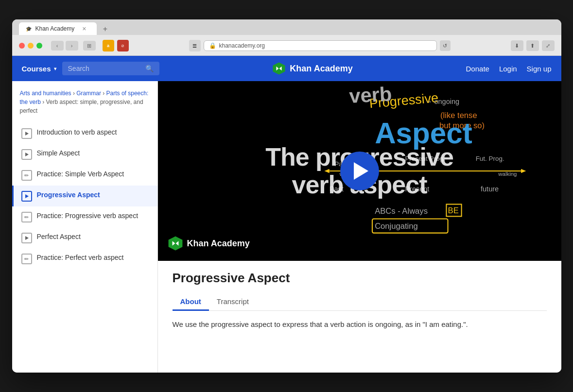  I want to click on tab-transcript: Transcript, so click(233, 302).